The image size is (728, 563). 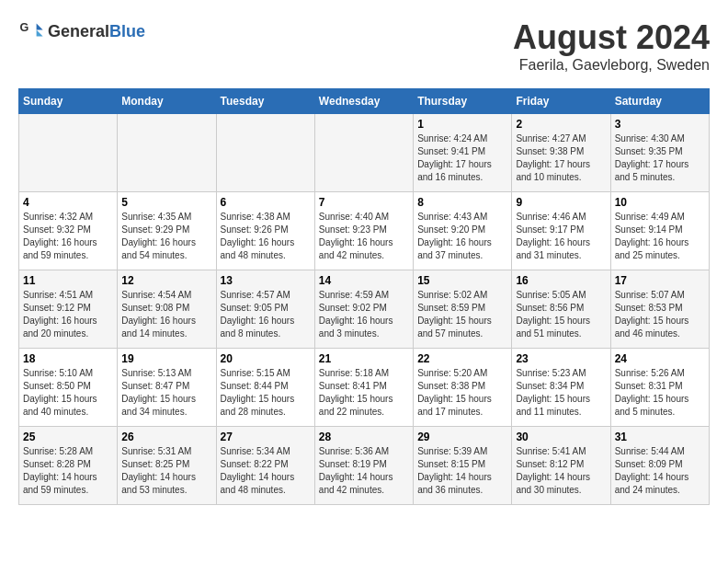 What do you see at coordinates (364, 388) in the screenshot?
I see `calendar-week-3: 18Sunrise: 5:10 AM Sunset: 8:50 PM Dayli…` at bounding box center [364, 388].